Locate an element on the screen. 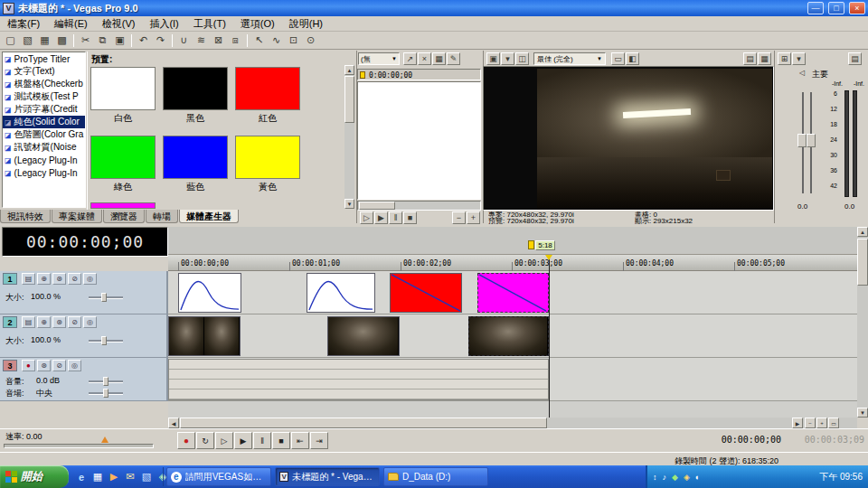 The height and width of the screenshot is (488, 868). timeline-hscrollbar: ◀ ▶ − + ▭ is located at coordinates (513, 423).